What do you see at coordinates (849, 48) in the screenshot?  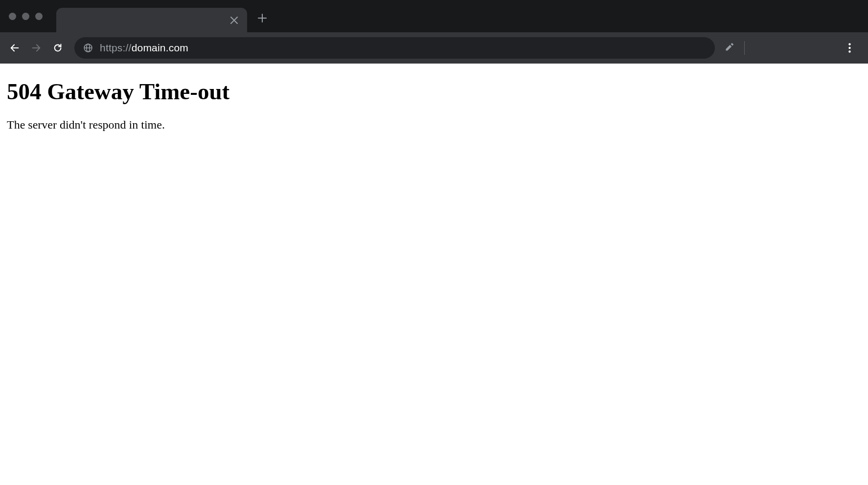 I see `browser-menu-button` at bounding box center [849, 48].